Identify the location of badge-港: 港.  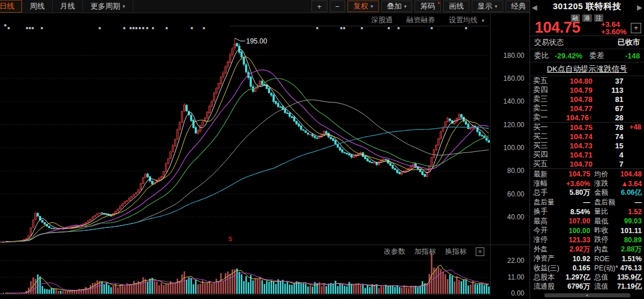
(587, 18).